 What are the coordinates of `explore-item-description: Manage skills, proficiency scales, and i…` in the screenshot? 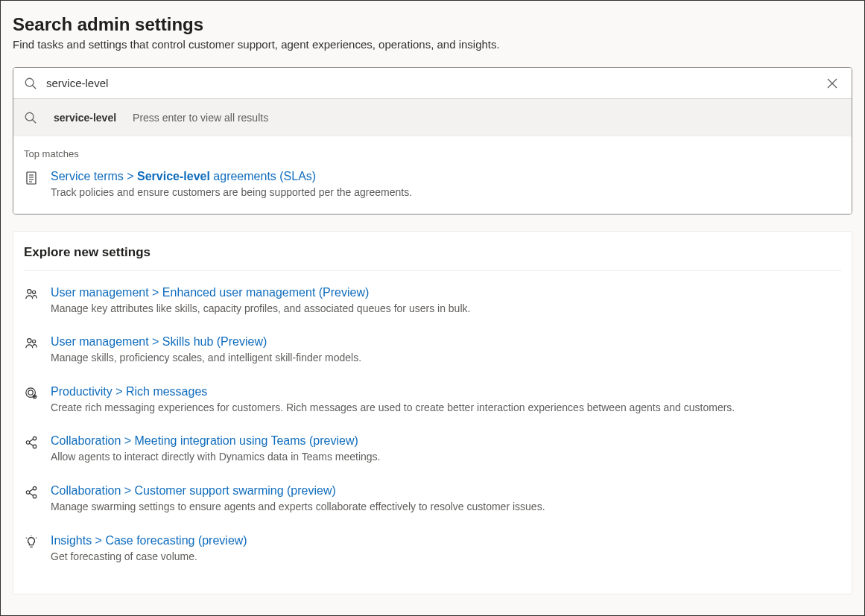 It's located at (446, 358).